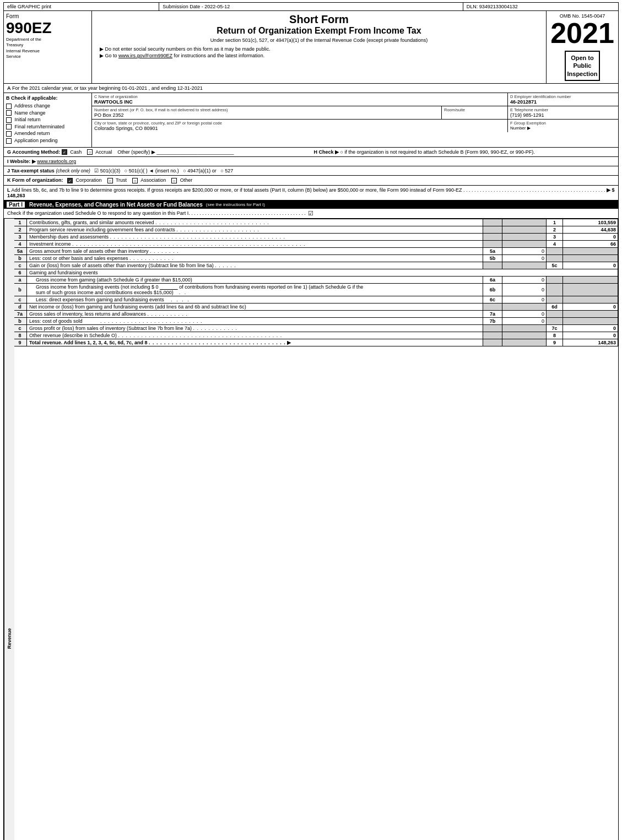 This screenshot has height=840, width=622. I want to click on right-num-4: 4, so click(555, 243).